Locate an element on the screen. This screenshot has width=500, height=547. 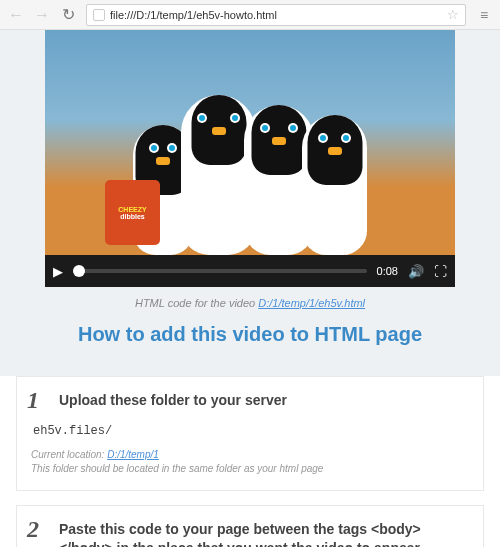
address-bar: file:///D:/1/temp/1/eh5v-howto.html ☆ is located at coordinates (276, 15).